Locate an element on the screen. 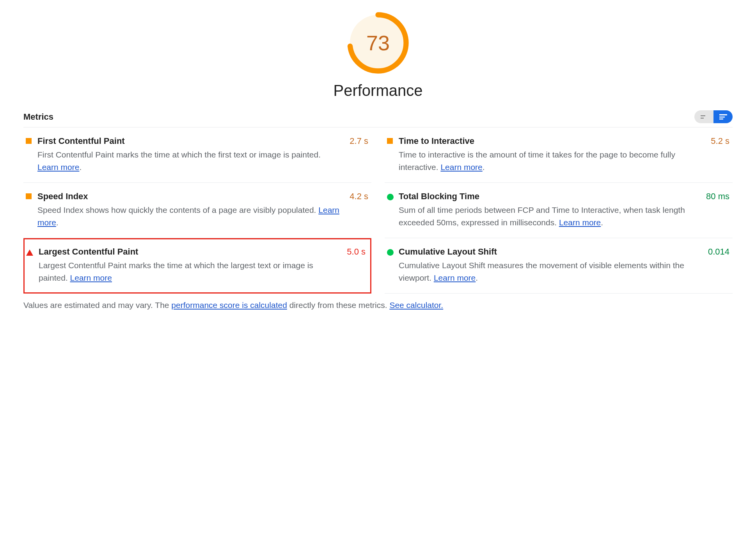  metric-row: Largest Contentful Paint5.0 s is located at coordinates (202, 252).